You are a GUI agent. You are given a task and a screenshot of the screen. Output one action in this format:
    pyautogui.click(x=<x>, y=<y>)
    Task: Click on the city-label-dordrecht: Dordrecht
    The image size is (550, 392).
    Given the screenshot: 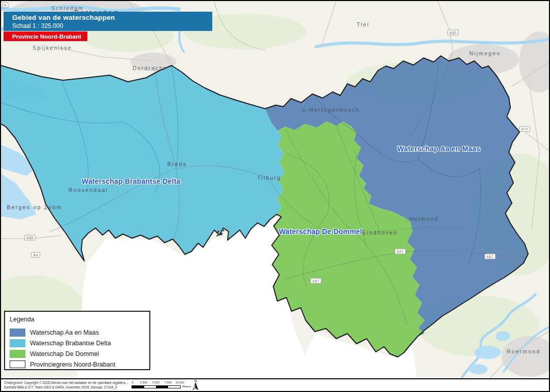 What is the action you would take?
    pyautogui.click(x=149, y=68)
    